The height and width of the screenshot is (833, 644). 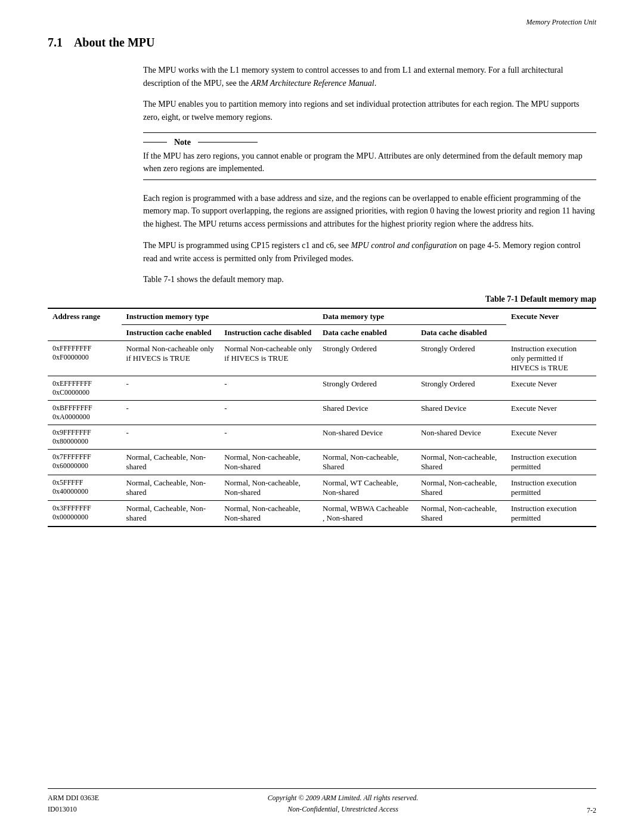 I want to click on paragraph-2: The MPU enables you to partition memory …, so click(x=370, y=111).